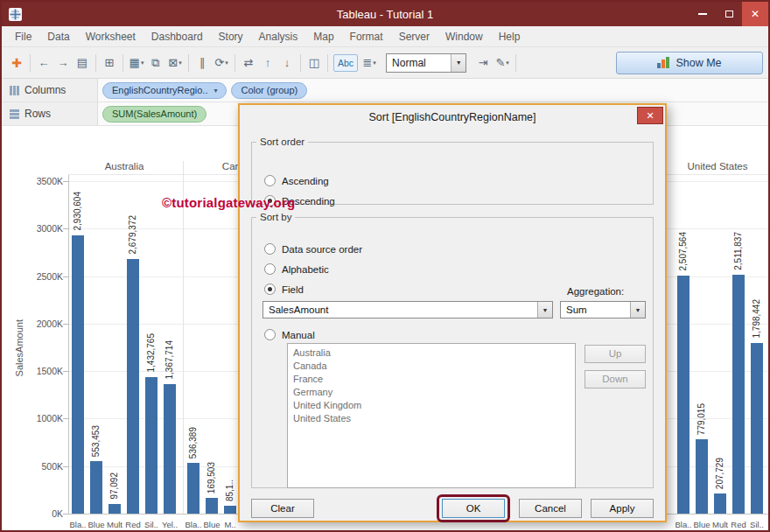  I want to click on redo-icon: →, so click(63, 63).